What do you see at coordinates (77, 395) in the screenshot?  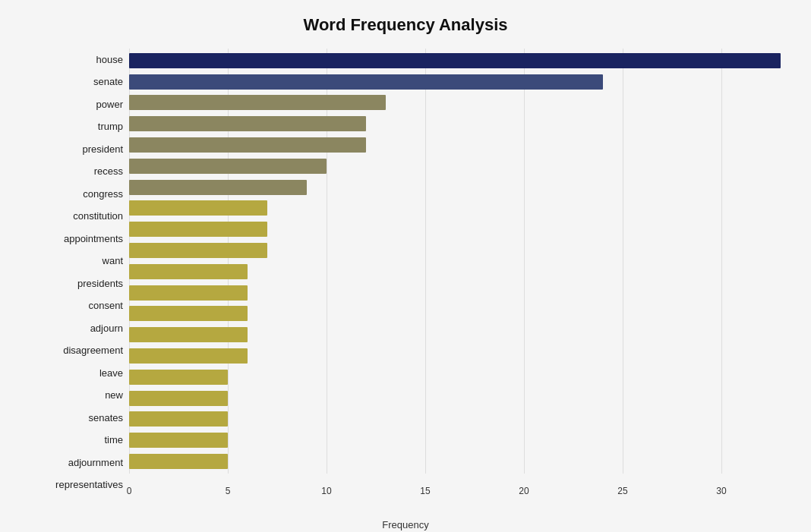 I see `y-label: new` at bounding box center [77, 395].